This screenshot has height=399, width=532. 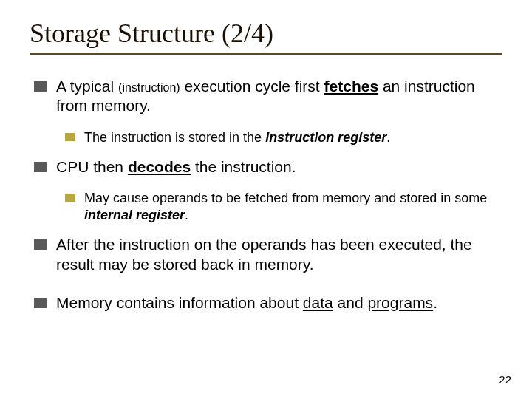 What do you see at coordinates (279, 167) in the screenshot?
I see `bullet-text: CPU then decodes the instruction.` at bounding box center [279, 167].